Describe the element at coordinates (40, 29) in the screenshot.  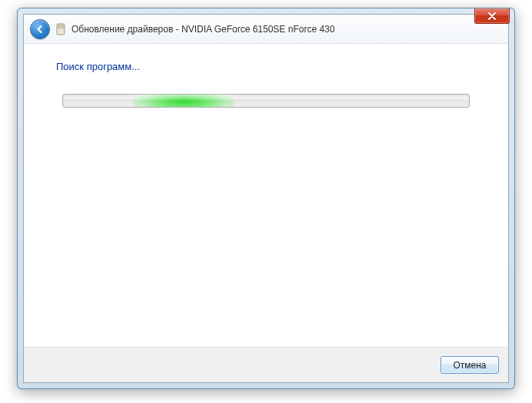
I see `arrow-left-icon` at that location.